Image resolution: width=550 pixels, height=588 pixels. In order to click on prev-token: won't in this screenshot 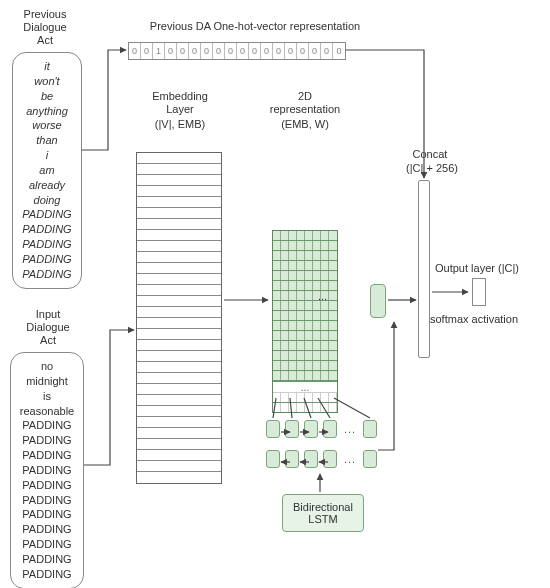, I will do `click(47, 82)`.